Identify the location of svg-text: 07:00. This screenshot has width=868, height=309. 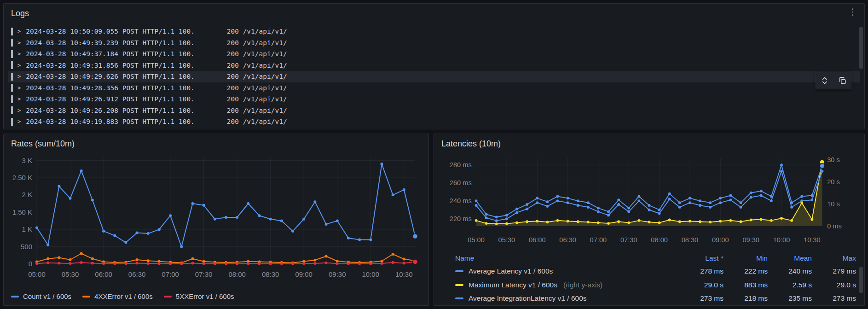
(170, 274).